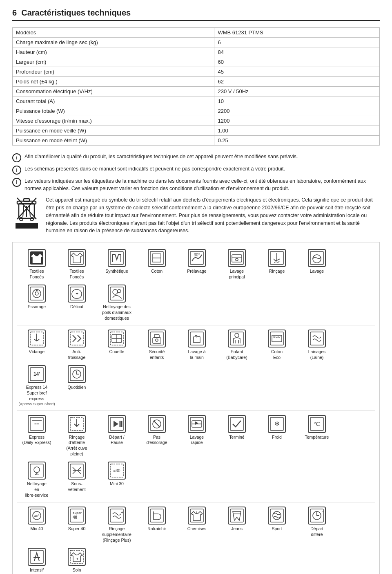 Image resolution: width=392 pixels, height=574 pixels. I want to click on program-icon-soin-fashion: ✦, so click(77, 557).